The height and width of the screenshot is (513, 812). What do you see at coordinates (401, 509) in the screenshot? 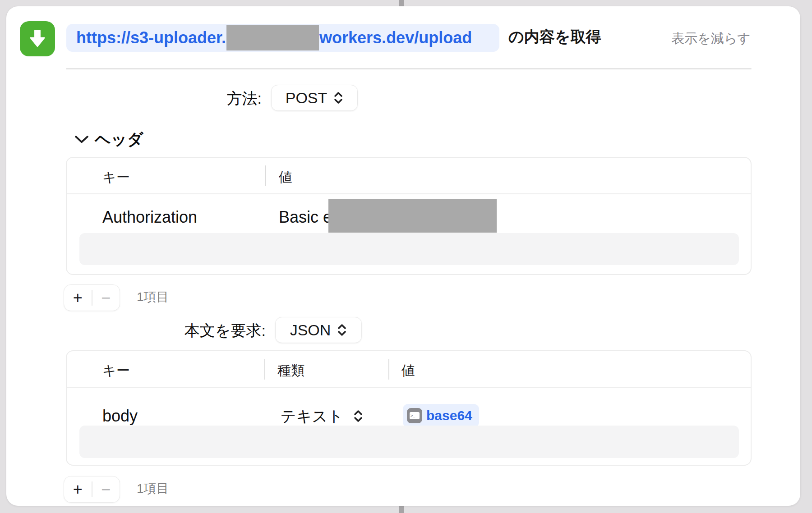
I see `action-connector-line-bottom` at bounding box center [401, 509].